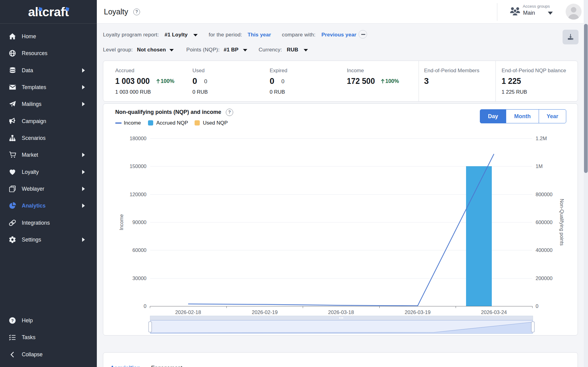 This screenshot has width=588, height=367. Describe the element at coordinates (139, 222) in the screenshot. I see `svg-text: 90000` at that location.